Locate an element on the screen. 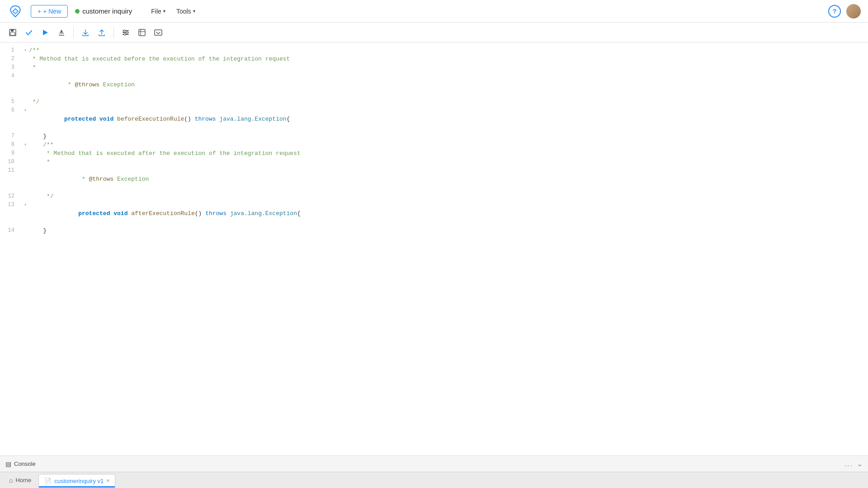 This screenshot has height=488, width=868. plus-icon: + is located at coordinates (39, 11).